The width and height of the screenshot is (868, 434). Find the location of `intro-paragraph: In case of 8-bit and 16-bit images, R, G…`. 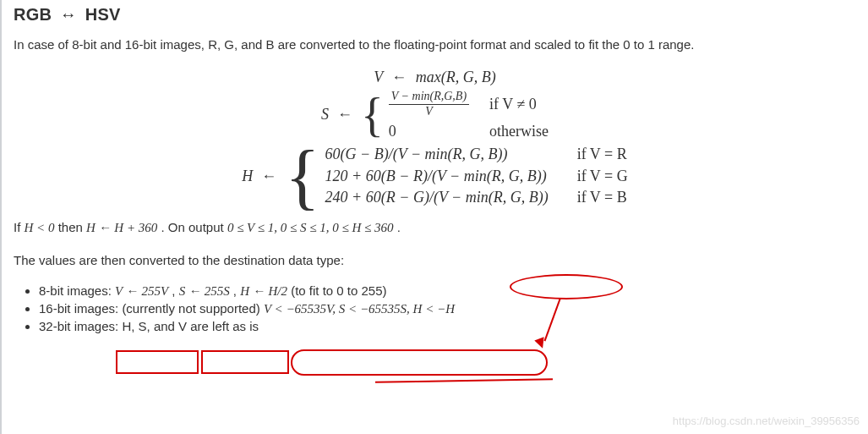

intro-paragraph: In case of 8-bit and 16-bit images, R, G… is located at coordinates (434, 45).